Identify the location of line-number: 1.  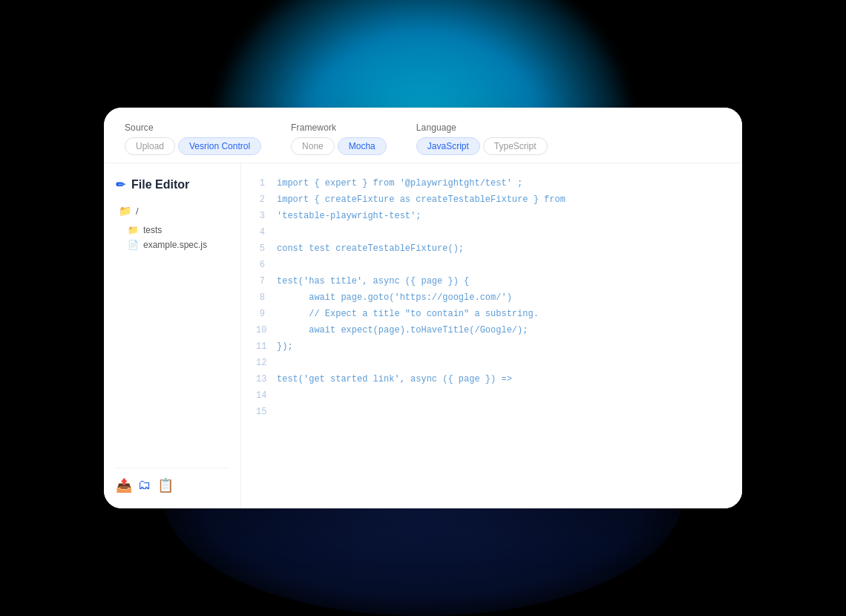
(266, 183).